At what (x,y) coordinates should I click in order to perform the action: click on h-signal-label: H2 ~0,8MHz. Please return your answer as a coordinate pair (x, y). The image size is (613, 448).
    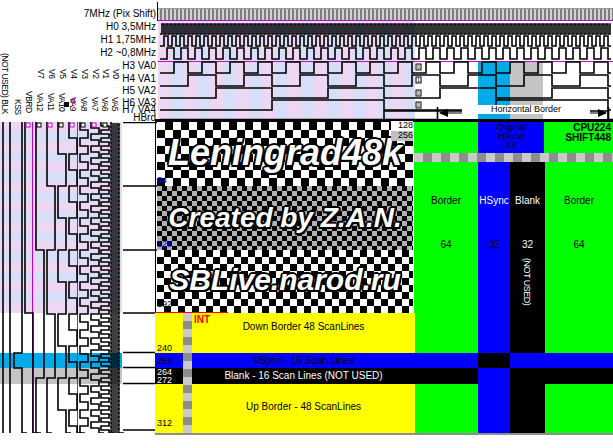
    Looking at the image, I should click on (78, 53).